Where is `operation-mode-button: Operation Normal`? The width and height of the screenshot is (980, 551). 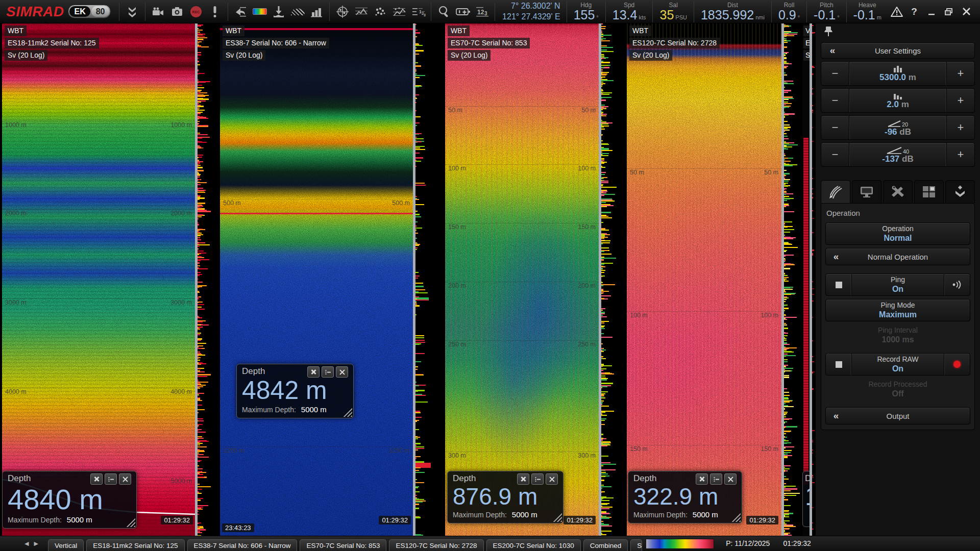
operation-mode-button: Operation Normal is located at coordinates (898, 234).